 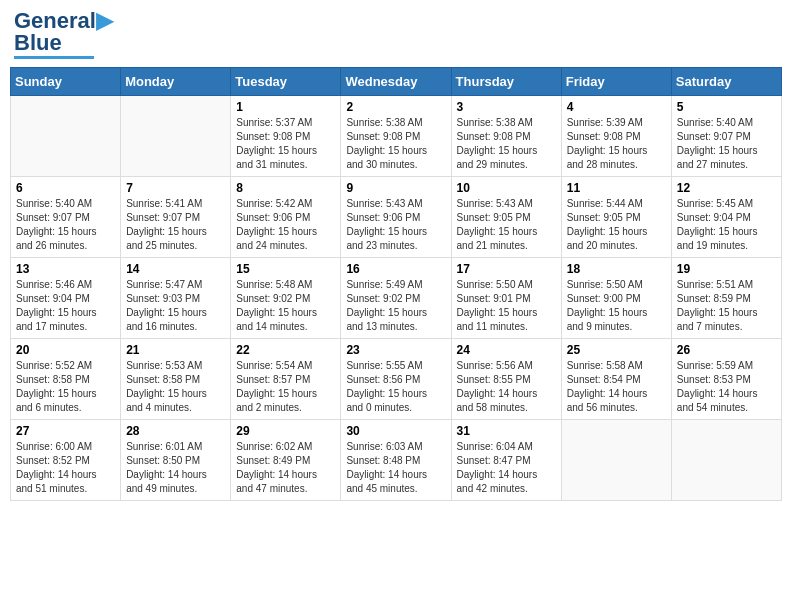 I want to click on calendar-cell: 12 Sunrise: 5:45 AMSunset: 9:04 PMDaylig…, so click(x=726, y=218).